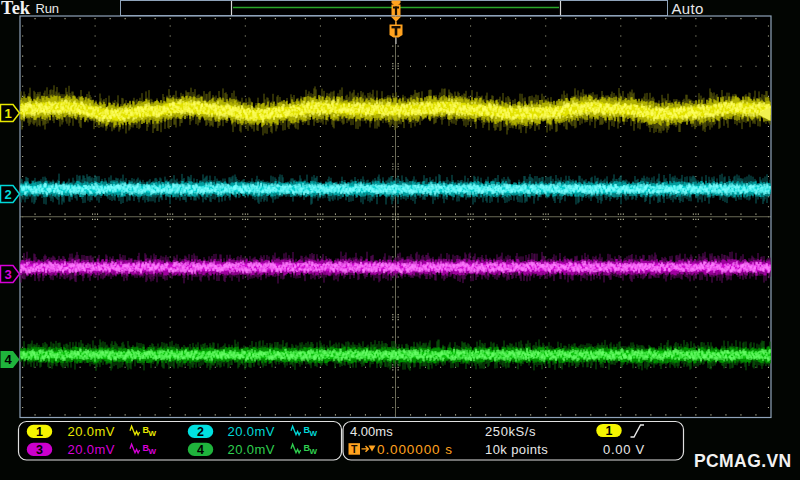  What do you see at coordinates (510, 432) in the screenshot?
I see `svg-text: 250kS/s` at bounding box center [510, 432].